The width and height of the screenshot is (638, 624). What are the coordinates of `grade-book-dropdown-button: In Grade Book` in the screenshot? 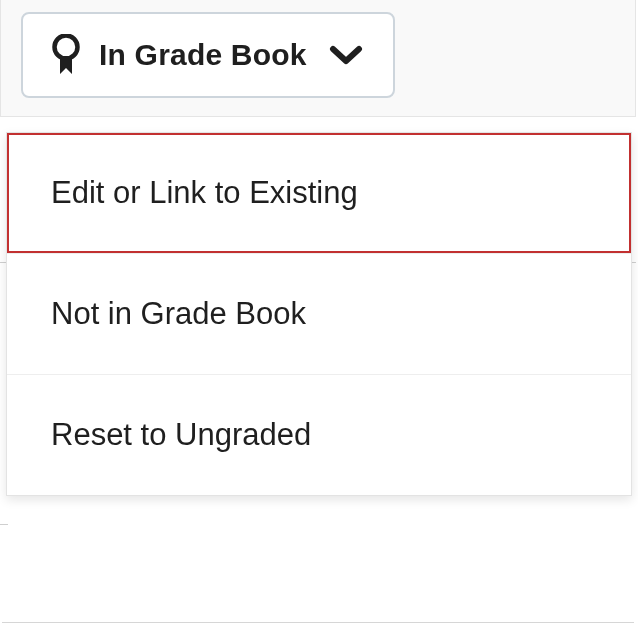 It's located at (208, 55).